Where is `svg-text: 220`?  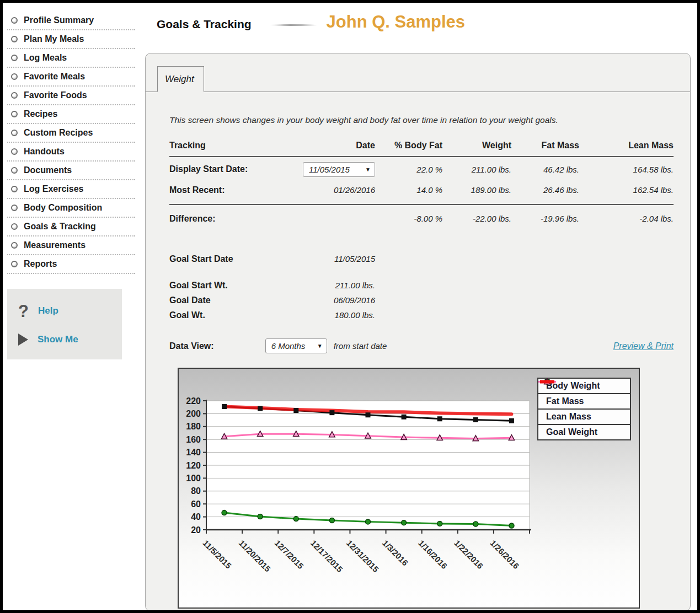 svg-text: 220 is located at coordinates (193, 401).